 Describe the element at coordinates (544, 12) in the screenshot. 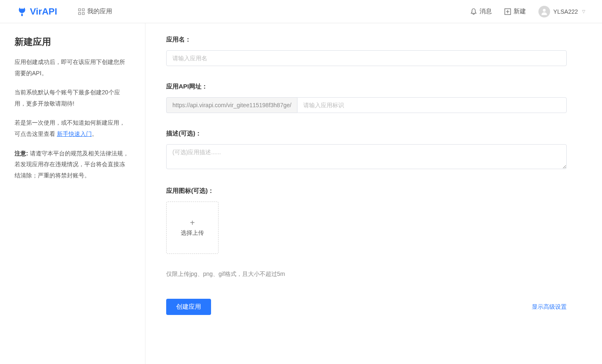

I see `avatar` at that location.